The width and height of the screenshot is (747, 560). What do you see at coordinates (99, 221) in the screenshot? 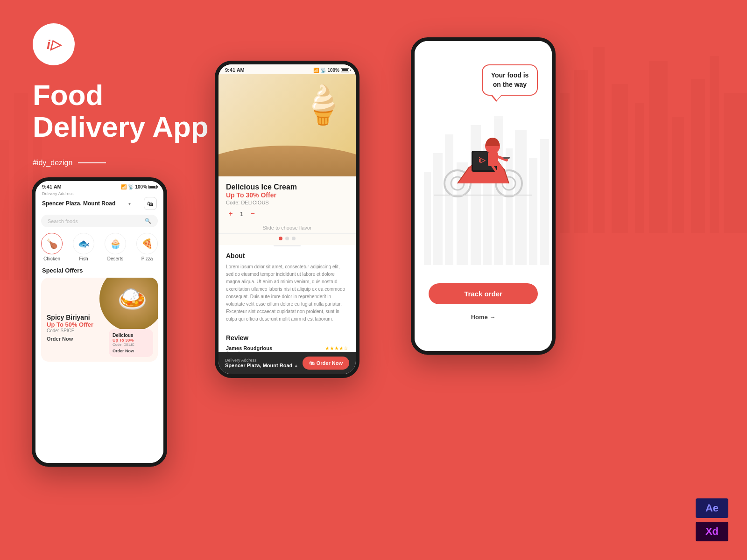
I see `phone1-search-bar: Search foods 🔍` at bounding box center [99, 221].